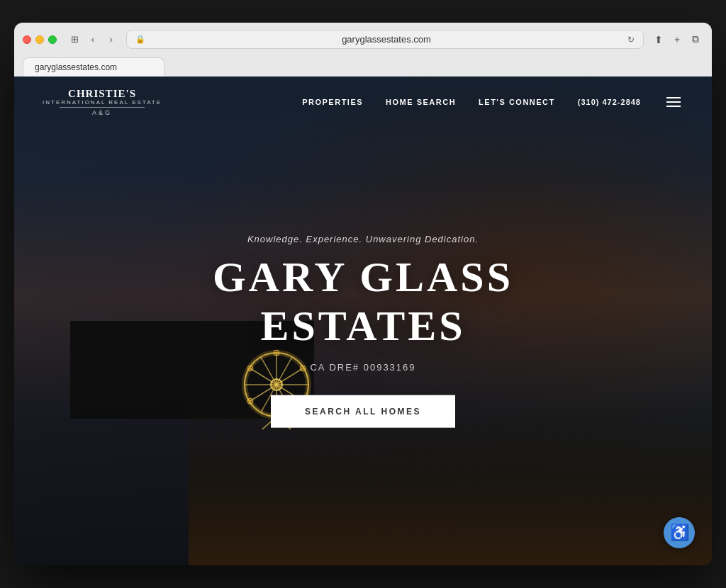 Image resolution: width=726 pixels, height=588 pixels. Describe the element at coordinates (94, 67) in the screenshot. I see `active-tab: garyglassestates.com` at that location.